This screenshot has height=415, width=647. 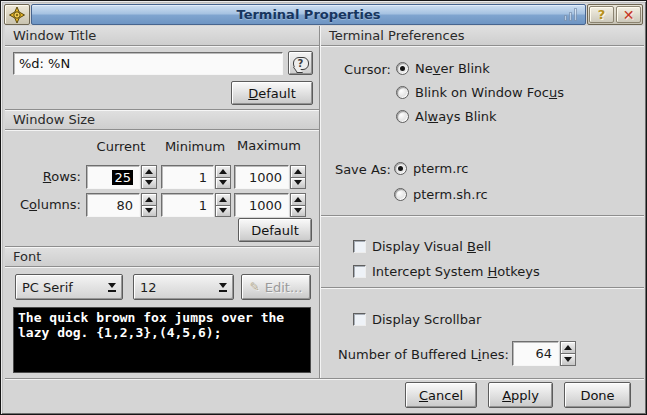 What do you see at coordinates (361, 70) in the screenshot?
I see `cursor-label: Cursor:` at bounding box center [361, 70].